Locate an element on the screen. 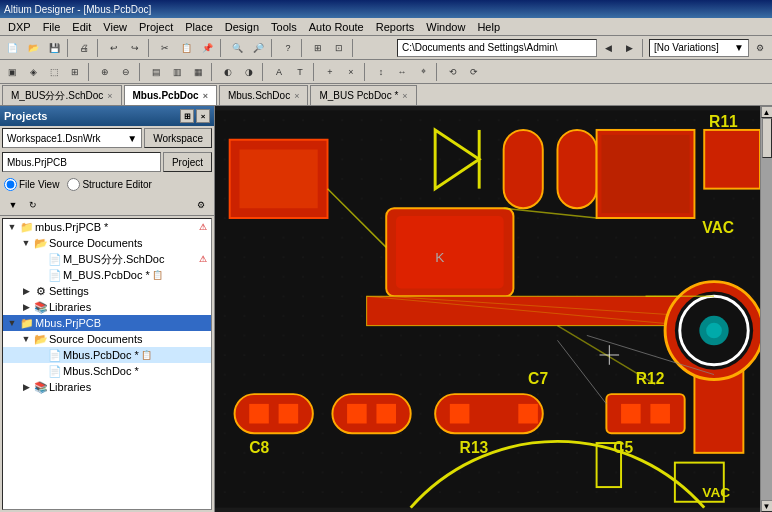  scroll-thumb is located at coordinates (767, 138).